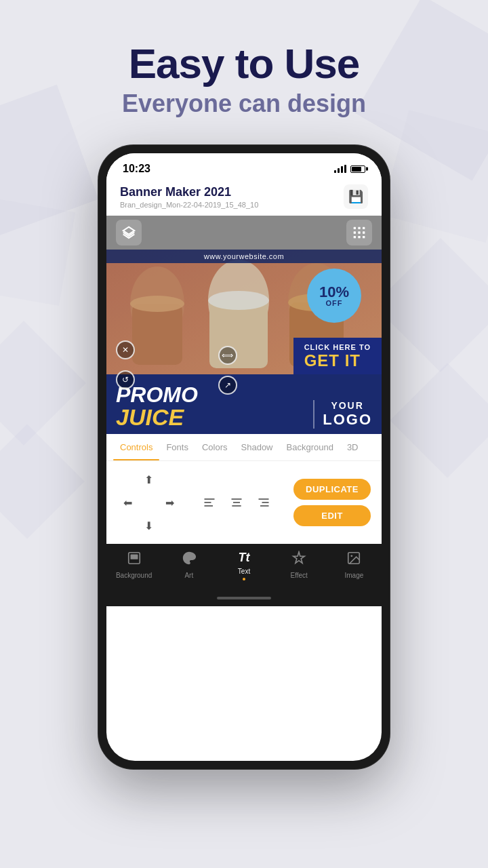  Describe the element at coordinates (189, 197) in the screenshot. I see `app-title-block: Banner Maker 2021 Bran_design_Mon-22-04-…` at that location.